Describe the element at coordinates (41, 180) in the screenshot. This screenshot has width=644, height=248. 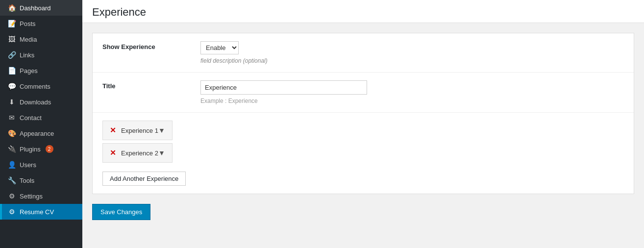
I see `sidebar-item-tools: 🔧 Tools` at that location.